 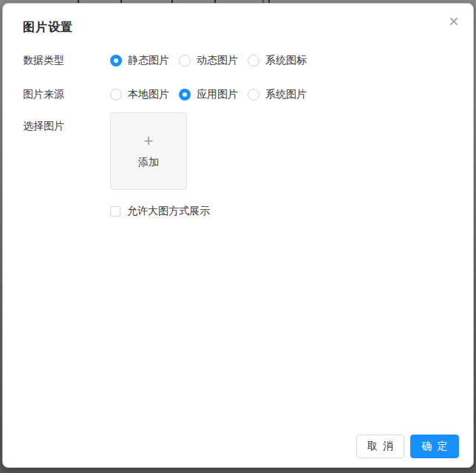 I want to click on radio-option-app-image: 应用图片, so click(x=208, y=95).